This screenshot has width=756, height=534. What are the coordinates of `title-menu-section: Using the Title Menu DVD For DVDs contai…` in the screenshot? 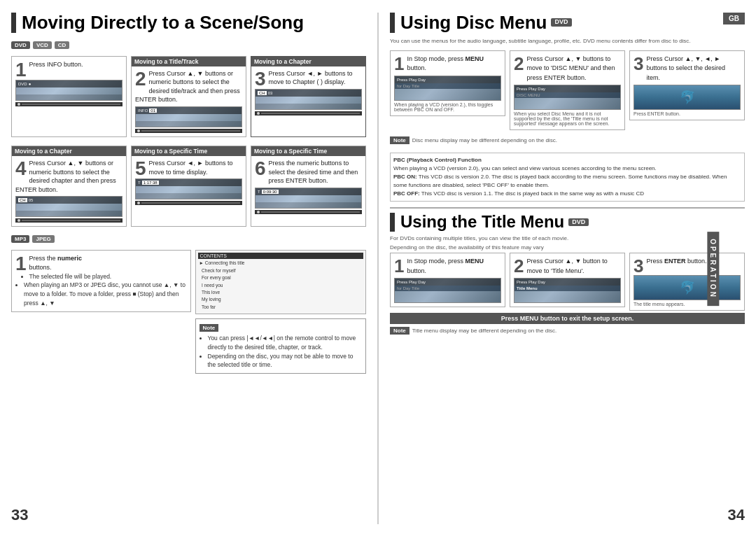 It's located at (567, 272).